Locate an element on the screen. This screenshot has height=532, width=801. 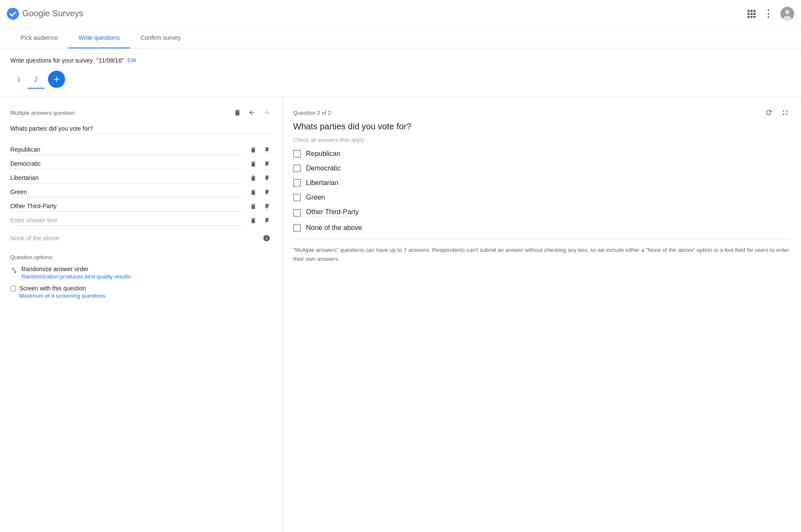
preview-answer-label-4: Green is located at coordinates (315, 197).